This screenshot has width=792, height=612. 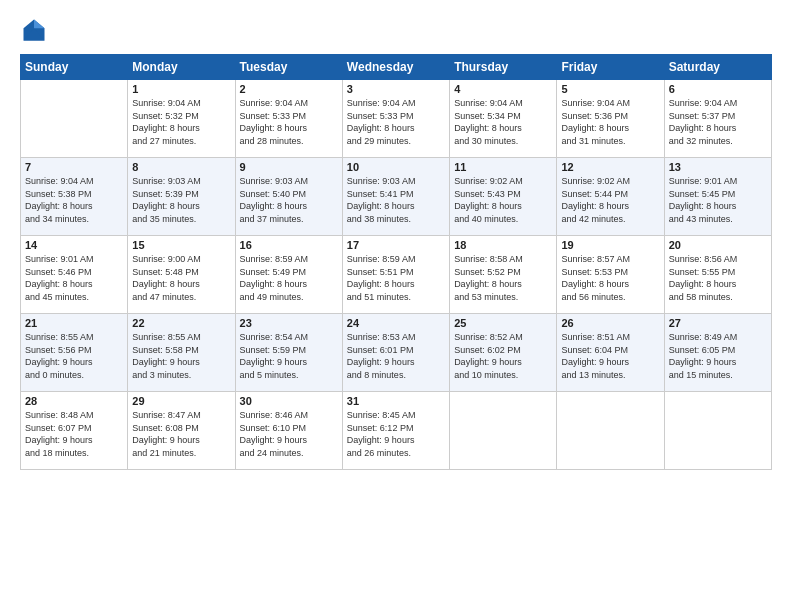 What do you see at coordinates (182, 68) in the screenshot?
I see `weekday-header: Monday` at bounding box center [182, 68].